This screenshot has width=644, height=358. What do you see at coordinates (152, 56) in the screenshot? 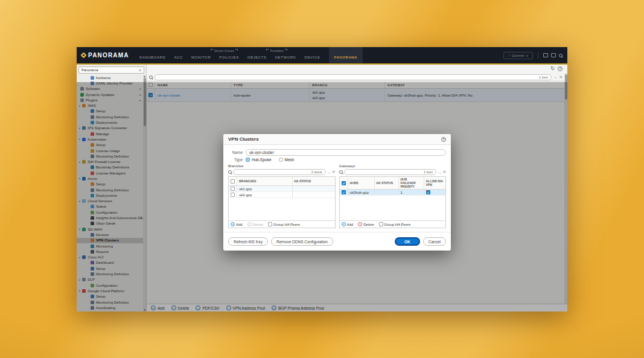
I see `nav-tab: DASHBOARD` at bounding box center [152, 56].